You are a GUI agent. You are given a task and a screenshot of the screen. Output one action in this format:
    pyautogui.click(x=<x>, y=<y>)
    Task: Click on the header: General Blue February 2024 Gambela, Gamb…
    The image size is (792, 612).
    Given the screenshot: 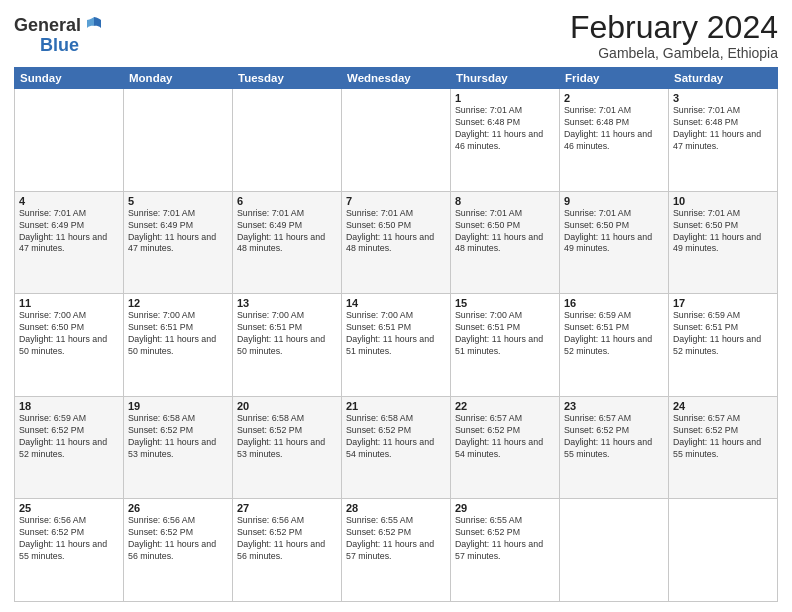 What is the action you would take?
    pyautogui.click(x=396, y=36)
    